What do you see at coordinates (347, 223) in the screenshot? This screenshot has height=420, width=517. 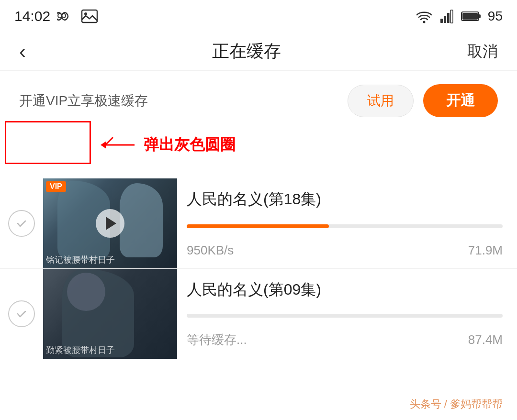 I see `item-info-1: 人民的名义(第18集) 950KB/s 71.9M` at bounding box center [347, 223].